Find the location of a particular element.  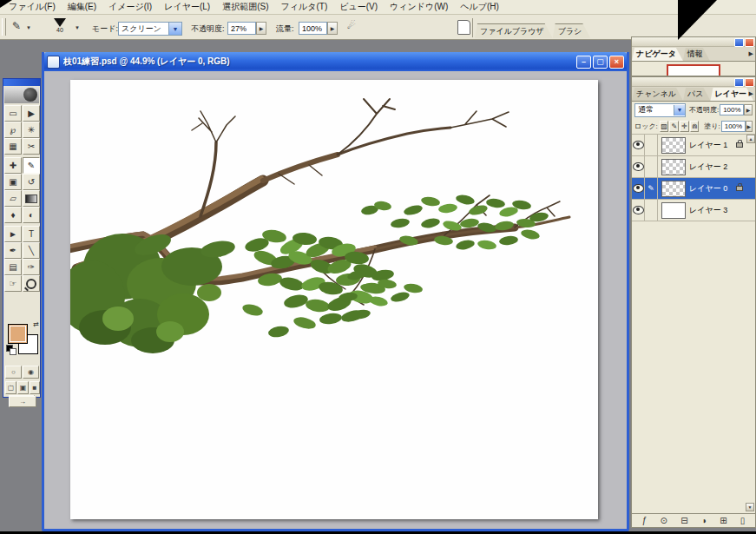

delete-layer-button: ▯ is located at coordinates (743, 521).